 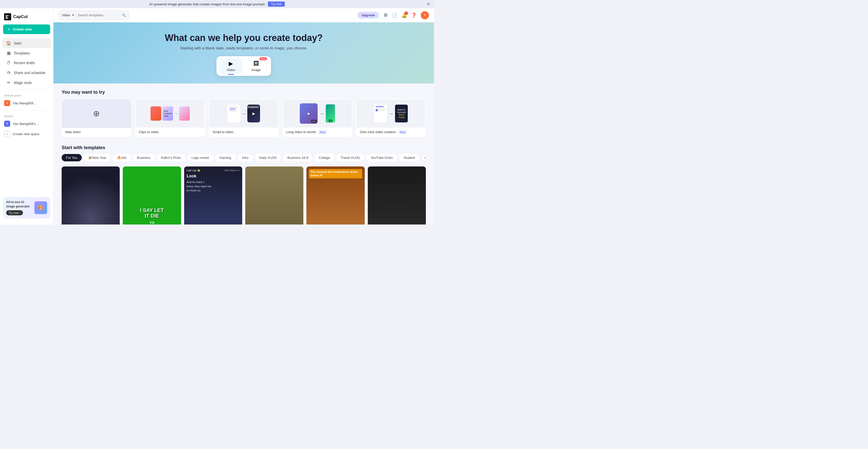 What do you see at coordinates (9, 63) in the screenshot?
I see `clock-icon: ⏱` at bounding box center [9, 63].